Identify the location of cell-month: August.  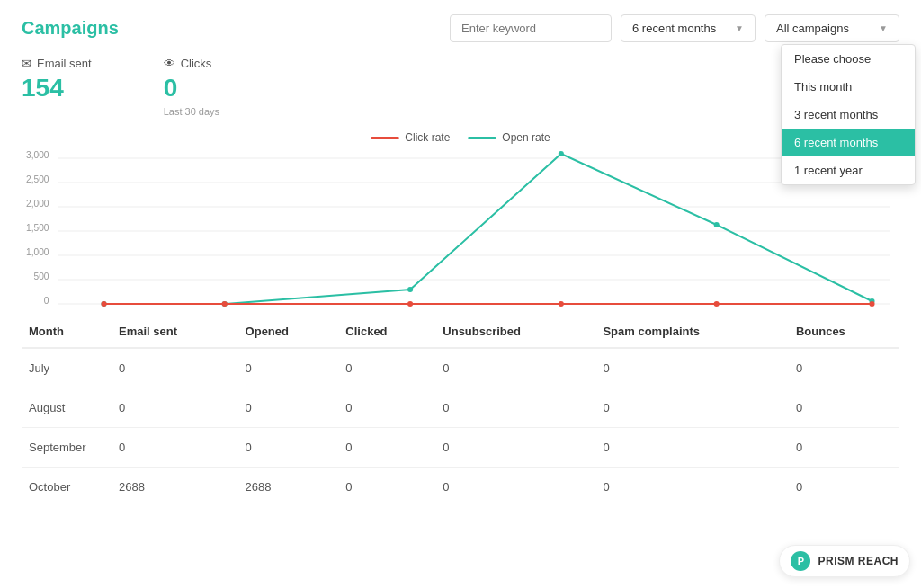
(67, 408).